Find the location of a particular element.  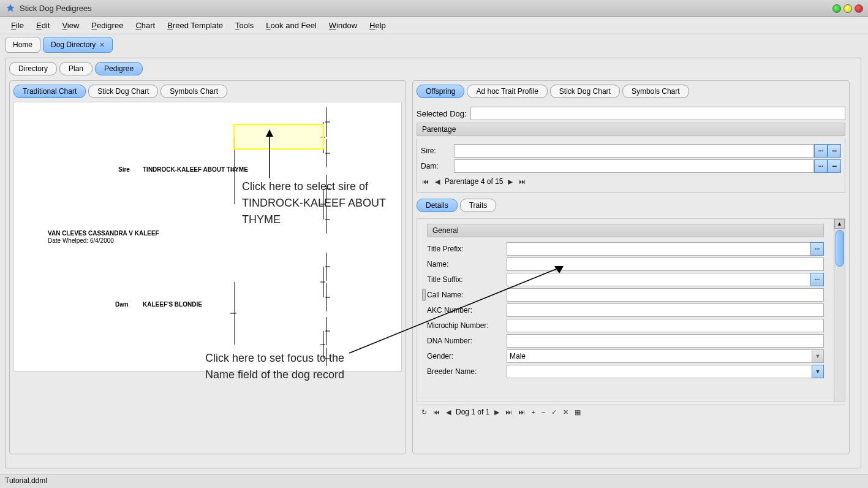

tab-offspring: Offspring is located at coordinates (440, 91).